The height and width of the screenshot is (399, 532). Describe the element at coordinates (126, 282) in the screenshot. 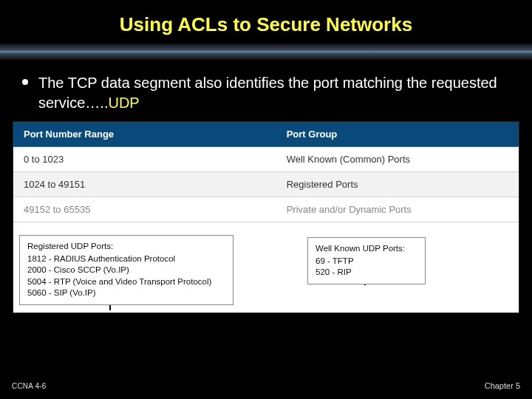

I see `callout-line: 5004 - RTP (Voice and Video Transport Pr…` at that location.